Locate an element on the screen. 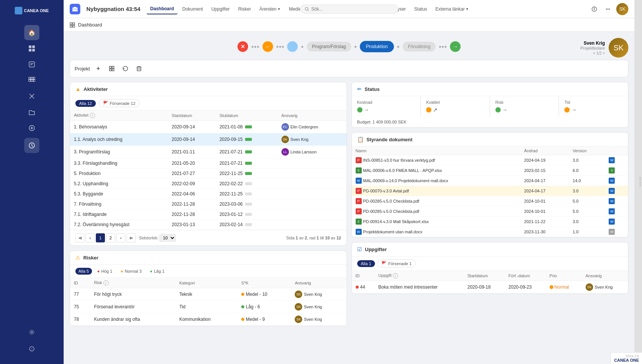  tab-externa-lankar: Externa länkar ▼ is located at coordinates (452, 9).